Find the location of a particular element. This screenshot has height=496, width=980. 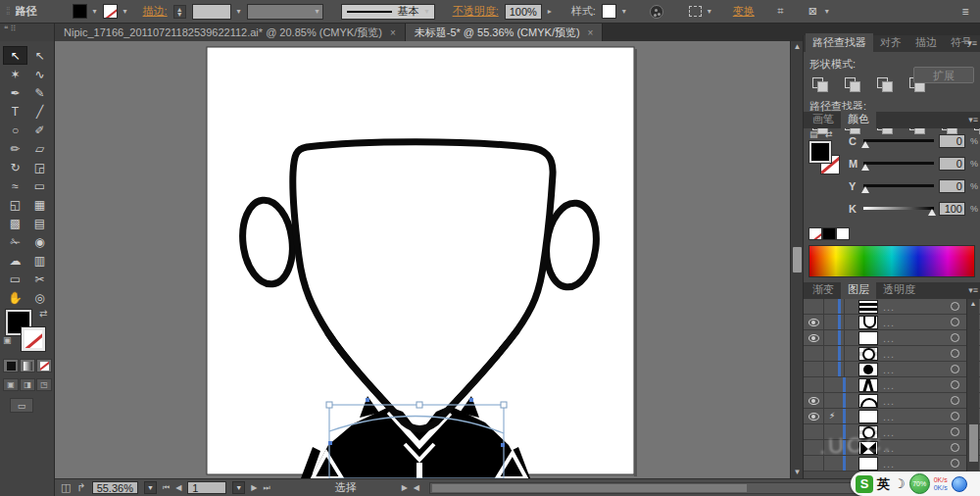

layers-tab: 图层 is located at coordinates (858, 290).